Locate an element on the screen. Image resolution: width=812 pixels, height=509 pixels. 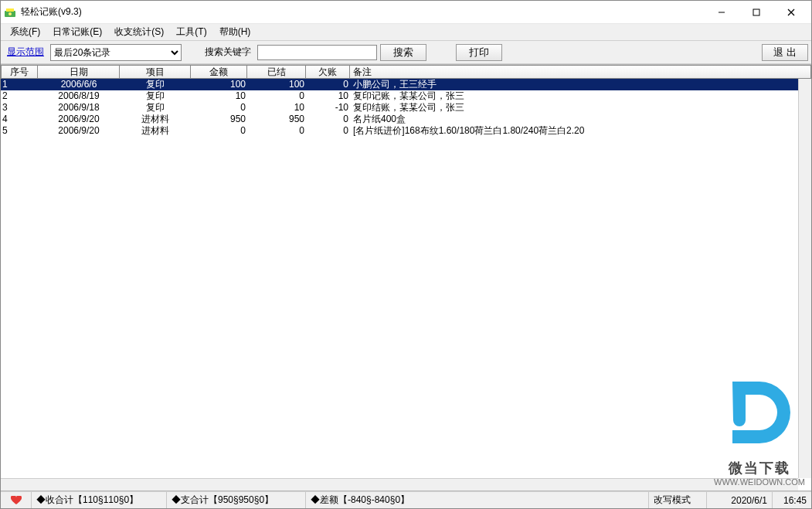
status-time: 16:45 is located at coordinates (792, 501).